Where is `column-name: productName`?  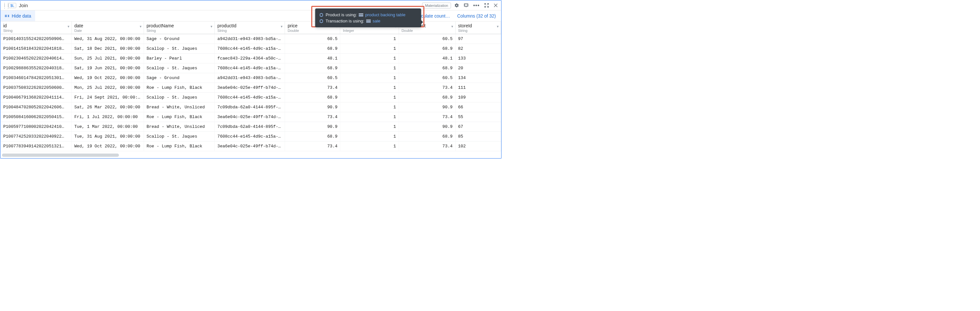 column-name: productName is located at coordinates (179, 26).